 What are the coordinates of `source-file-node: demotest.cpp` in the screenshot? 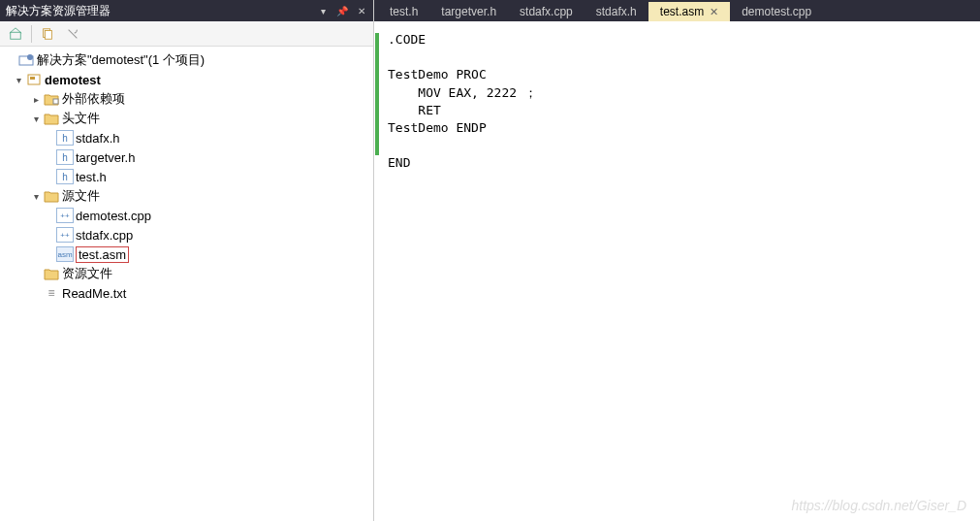 It's located at (186, 215).